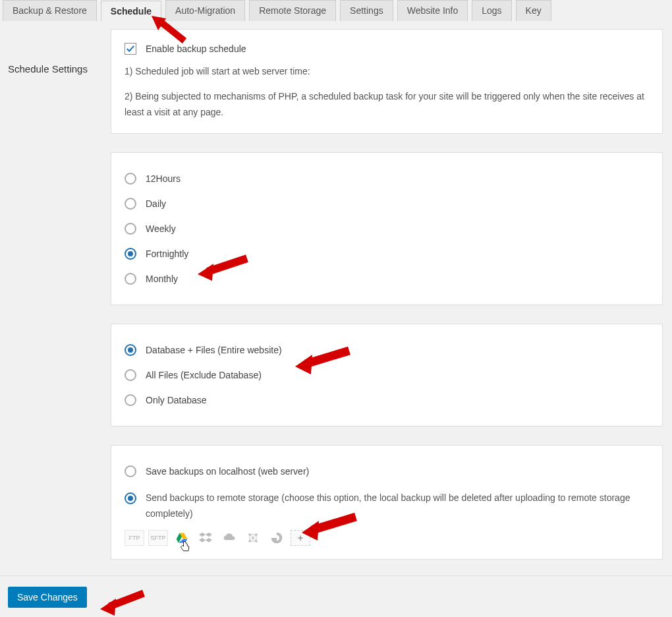 This screenshot has width=672, height=617. What do you see at coordinates (534, 11) in the screenshot?
I see `tab-key: Key` at bounding box center [534, 11].